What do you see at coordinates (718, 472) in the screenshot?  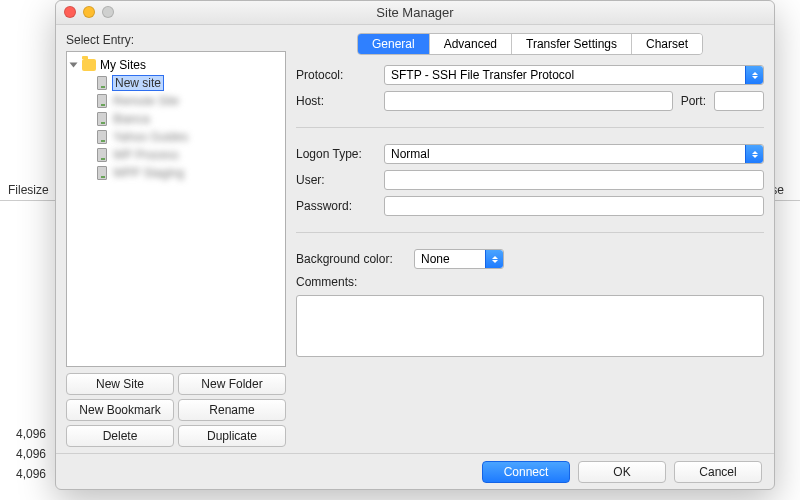 I see `cancel-button: Cancel` at bounding box center [718, 472].